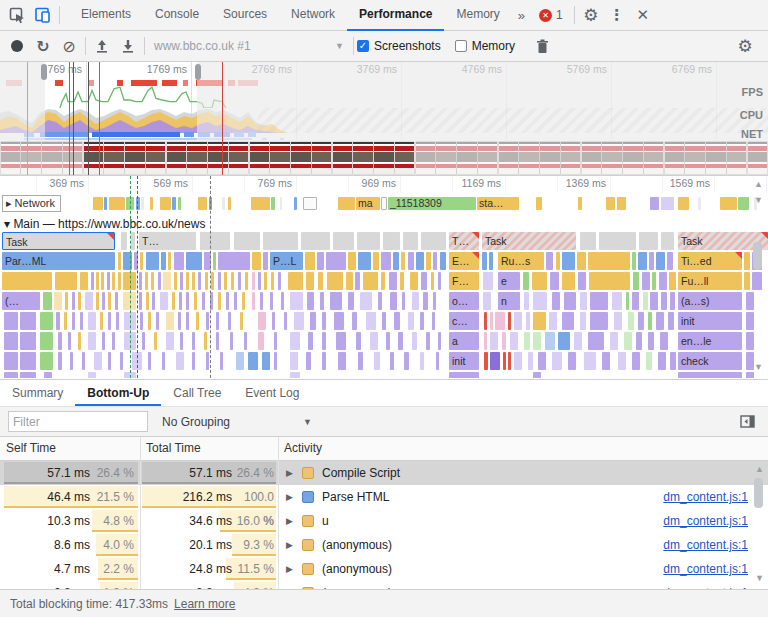 Image resolution: width=768 pixels, height=617 pixels. Describe the element at coordinates (494, 46) in the screenshot. I see `memory-label: Memory` at that location.